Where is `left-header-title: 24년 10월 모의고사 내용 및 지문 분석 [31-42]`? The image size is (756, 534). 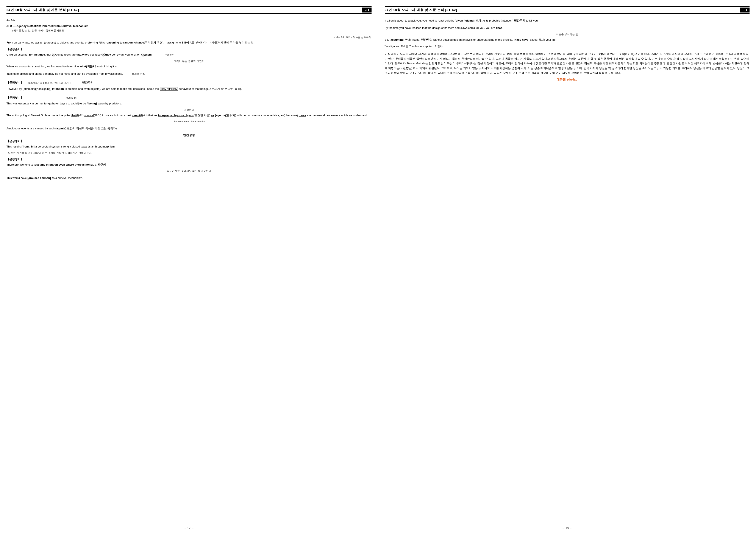
left-header-title: 24년 10월 모의고사 내용 및 지문 분석 [31-42] is located at coordinates (184, 10).